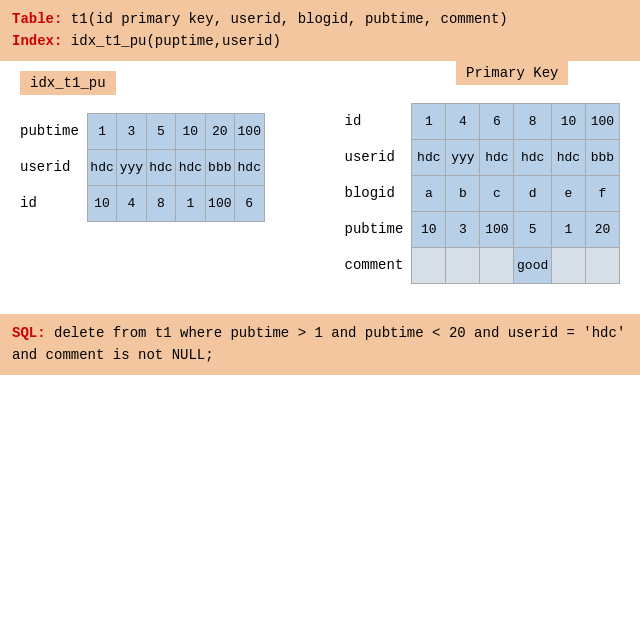 Image resolution: width=640 pixels, height=626 pixels. I want to click on left-table-cell: 3, so click(132, 131).